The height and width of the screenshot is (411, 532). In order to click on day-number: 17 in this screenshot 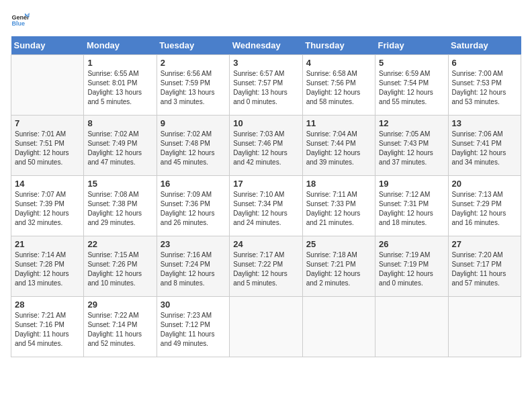, I will do `click(266, 184)`.